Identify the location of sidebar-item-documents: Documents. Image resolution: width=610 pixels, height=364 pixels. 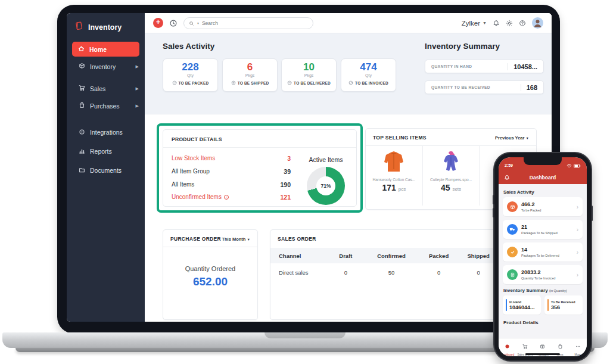
(106, 170).